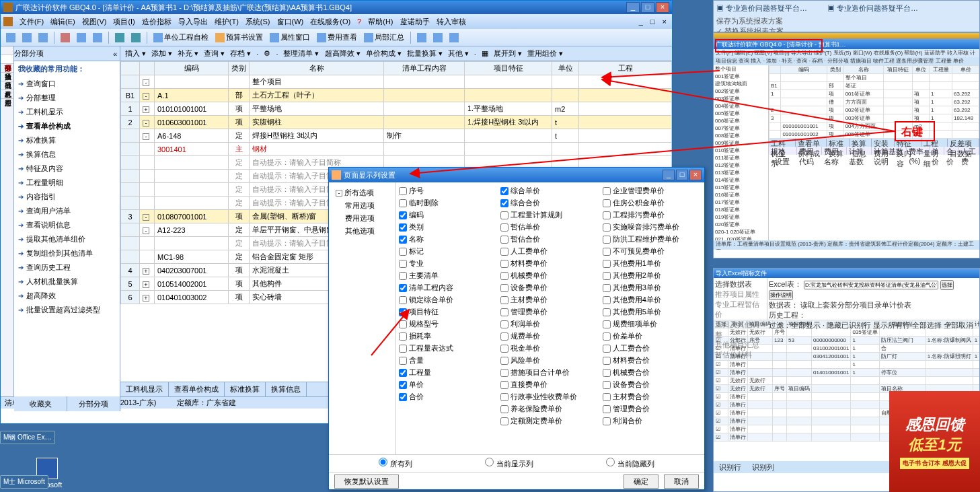  I want to click on table-row: 2-010603001001项实腹钢柱1.焊接H型钢柱 3t以内t, so click(397, 122).